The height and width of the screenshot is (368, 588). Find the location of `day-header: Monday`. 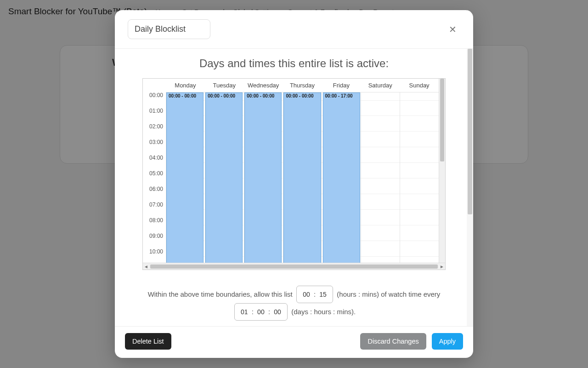

day-header: Monday is located at coordinates (186, 86).